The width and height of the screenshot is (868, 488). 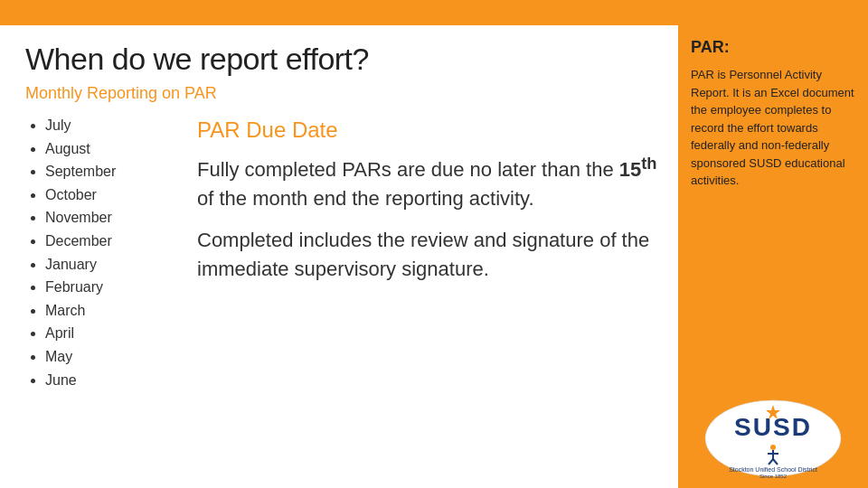 What do you see at coordinates (774, 476) in the screenshot?
I see `svg-text: Since 1852` at bounding box center [774, 476].